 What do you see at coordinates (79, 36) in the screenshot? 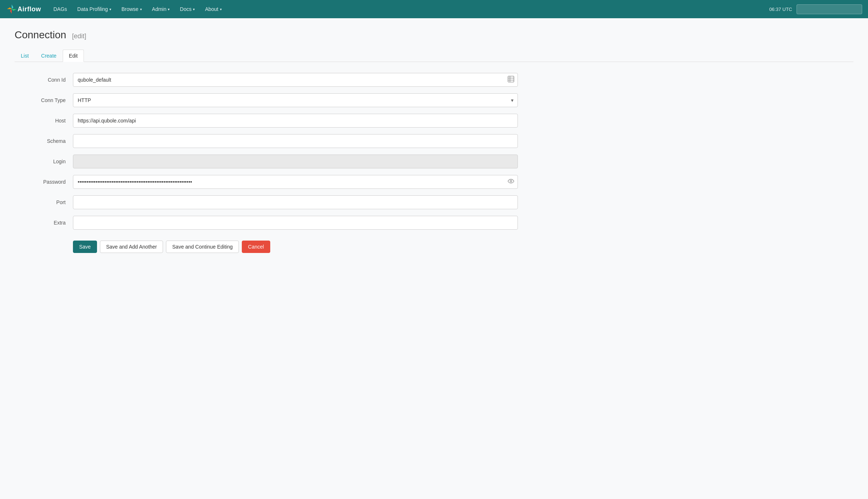
I see `edit-badge: [edit]` at bounding box center [79, 36].